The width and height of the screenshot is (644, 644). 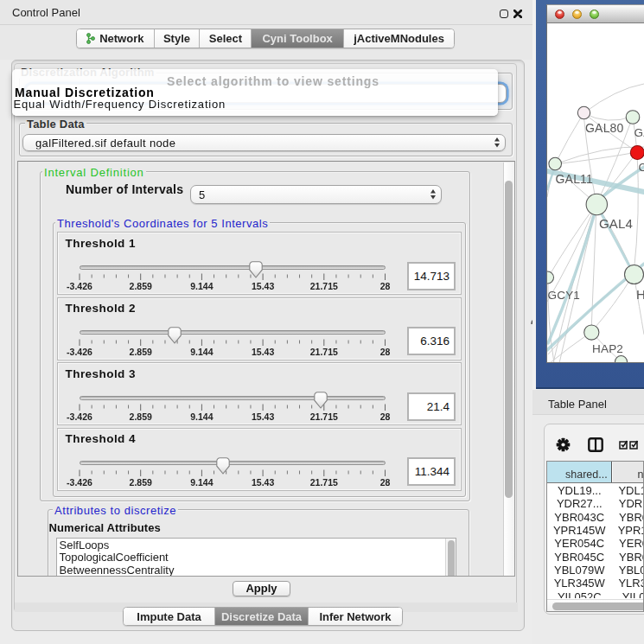 What do you see at coordinates (116, 558) in the screenshot?
I see `attribute-list-item: TopologicalCoefficient` at bounding box center [116, 558].